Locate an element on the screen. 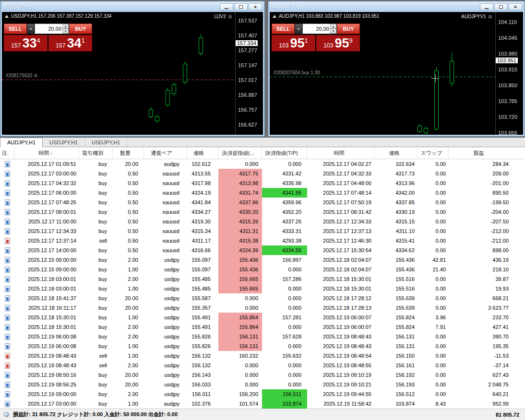 The image size is (525, 420). cell-symbol: xauusd is located at coordinates (166, 183).